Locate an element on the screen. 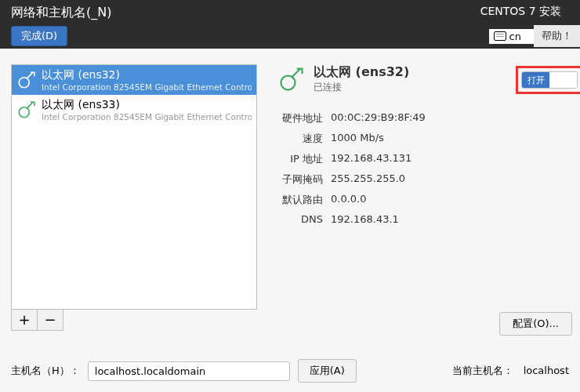 The image size is (580, 392). detail-title: 以太网 (ens32) is located at coordinates (361, 72).